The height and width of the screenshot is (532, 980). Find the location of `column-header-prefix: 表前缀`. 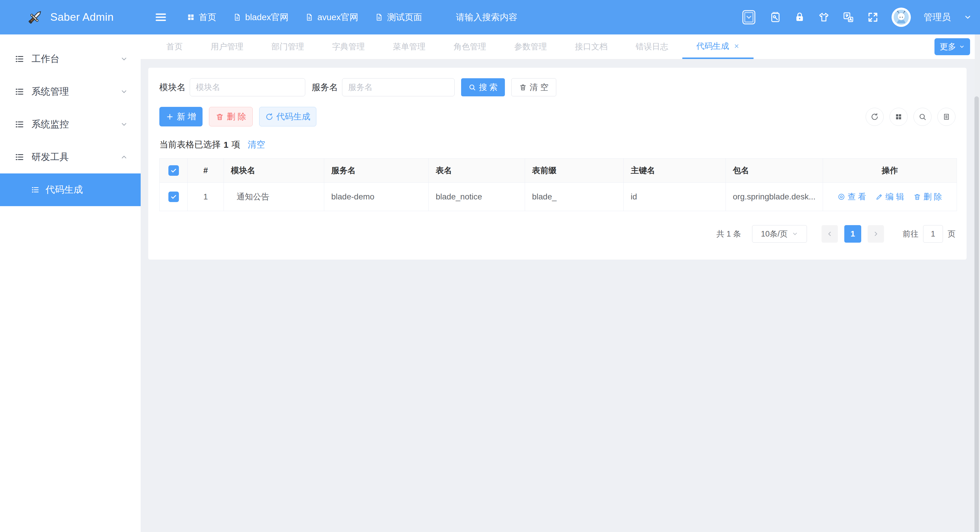

column-header-prefix: 表前缀 is located at coordinates (574, 170).